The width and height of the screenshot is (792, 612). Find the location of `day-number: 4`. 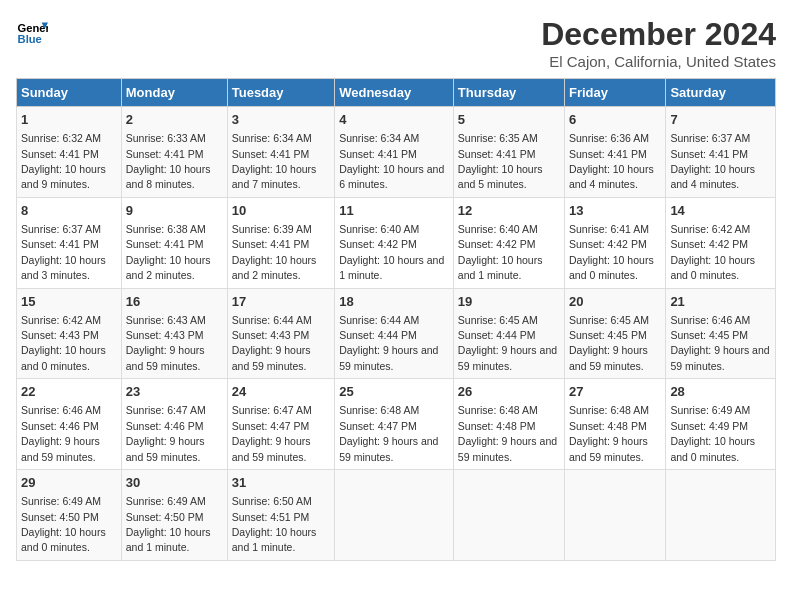

day-number: 4 is located at coordinates (394, 120).